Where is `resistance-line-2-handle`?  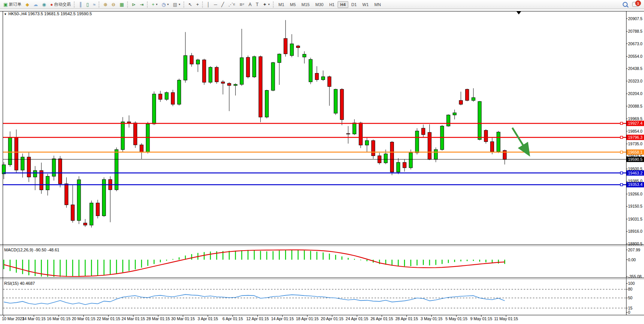 resistance-line-2-handle is located at coordinates (622, 137).